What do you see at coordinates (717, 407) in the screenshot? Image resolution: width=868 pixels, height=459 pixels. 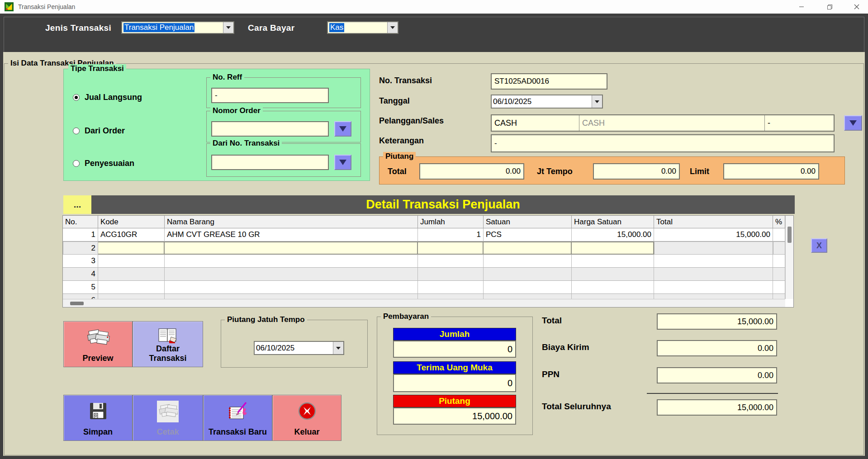 I see `total-seluruhnya-field: 15,000.00` at bounding box center [717, 407].